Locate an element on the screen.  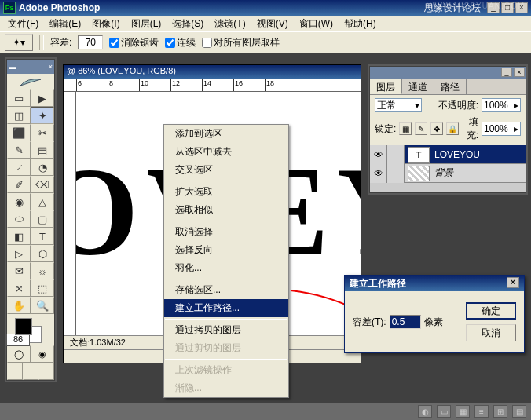
contiguous-option: 连续 is located at coordinates (181, 42).